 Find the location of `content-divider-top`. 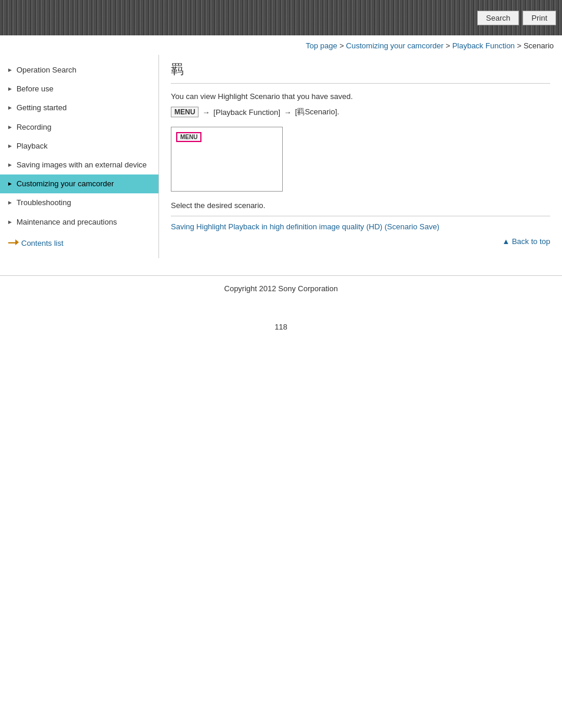

content-divider-top is located at coordinates (361, 216).